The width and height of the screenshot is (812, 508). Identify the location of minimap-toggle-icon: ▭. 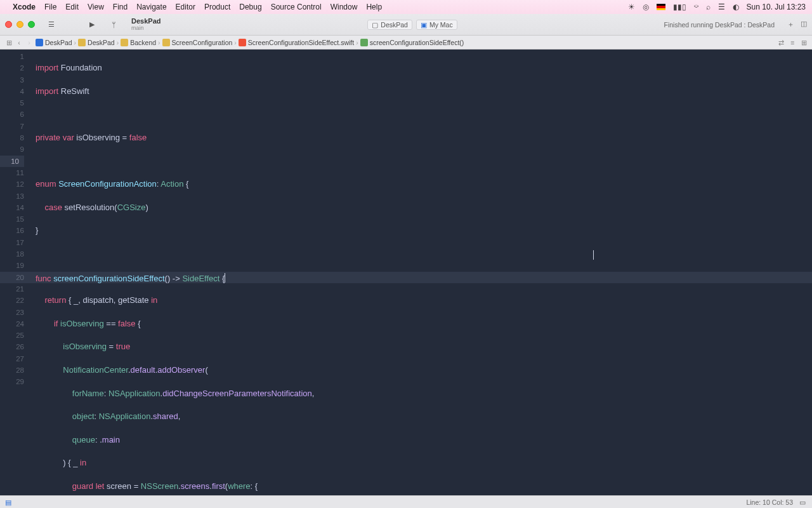
(802, 502).